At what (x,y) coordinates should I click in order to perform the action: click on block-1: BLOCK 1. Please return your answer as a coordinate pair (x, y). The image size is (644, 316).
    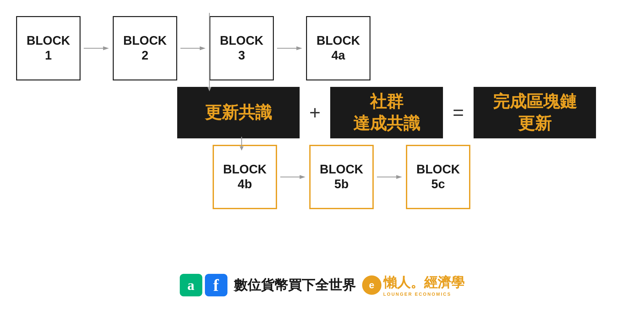
    Looking at the image, I should click on (48, 48).